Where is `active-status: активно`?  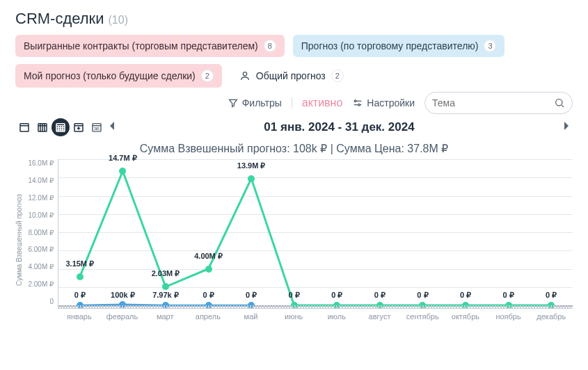
active-status: активно is located at coordinates (323, 103).